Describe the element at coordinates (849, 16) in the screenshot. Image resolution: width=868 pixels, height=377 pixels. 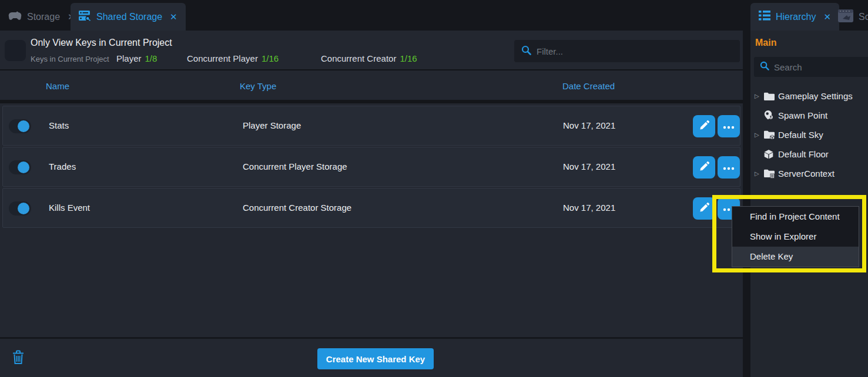
I see `tab-scene: Sce` at that location.